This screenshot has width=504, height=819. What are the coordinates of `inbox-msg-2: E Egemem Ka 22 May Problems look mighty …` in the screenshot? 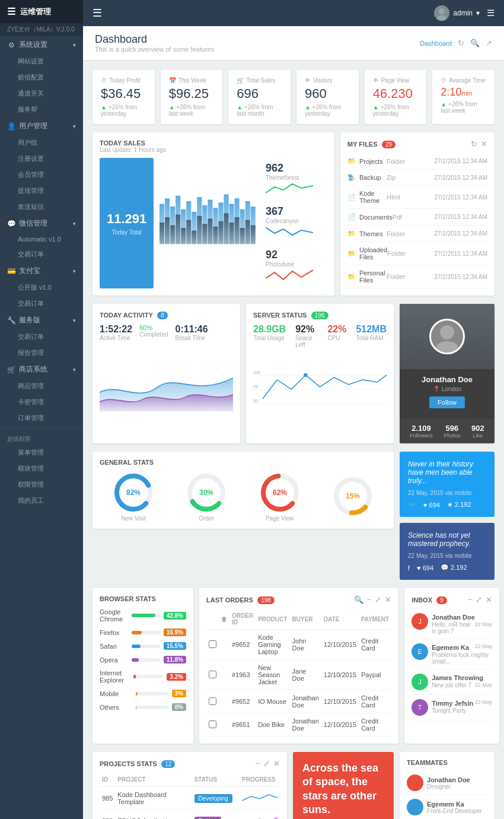 It's located at (452, 654).